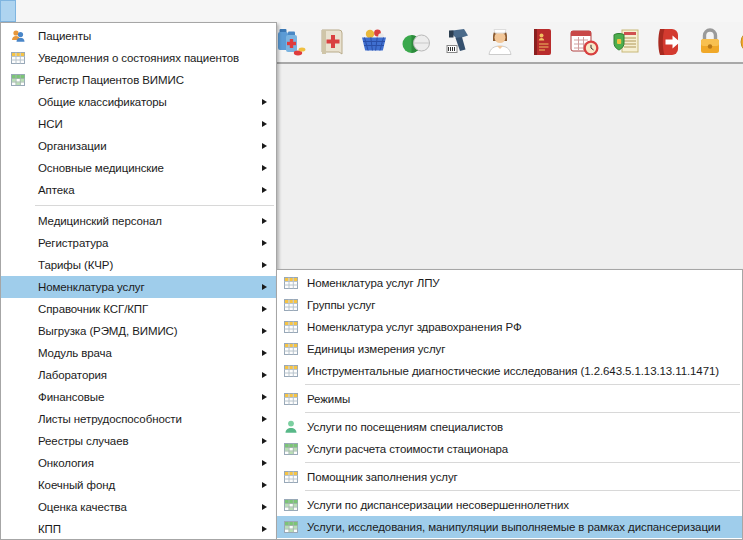  What do you see at coordinates (332, 42) in the screenshot?
I see `medical-reference-book-icon` at bounding box center [332, 42].